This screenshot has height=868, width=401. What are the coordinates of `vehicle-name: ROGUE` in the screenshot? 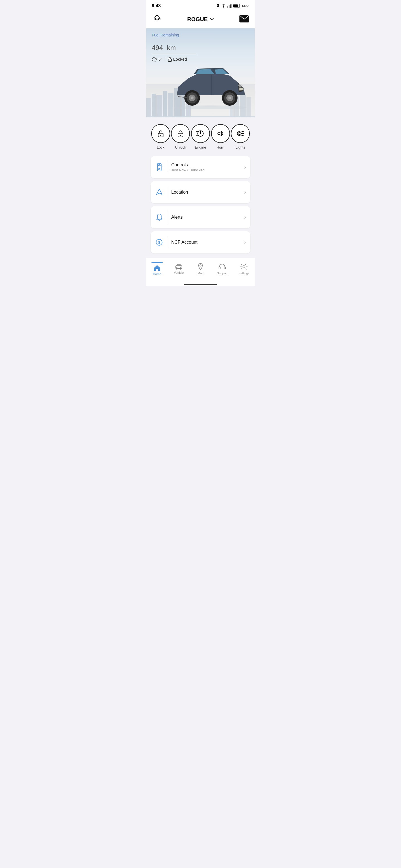 It's located at (197, 20).